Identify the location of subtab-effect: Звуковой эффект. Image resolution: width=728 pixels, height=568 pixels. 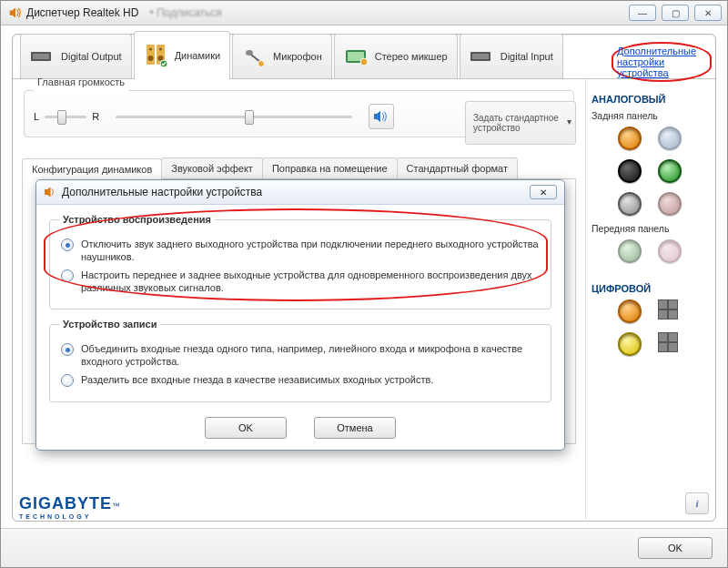
(212, 167).